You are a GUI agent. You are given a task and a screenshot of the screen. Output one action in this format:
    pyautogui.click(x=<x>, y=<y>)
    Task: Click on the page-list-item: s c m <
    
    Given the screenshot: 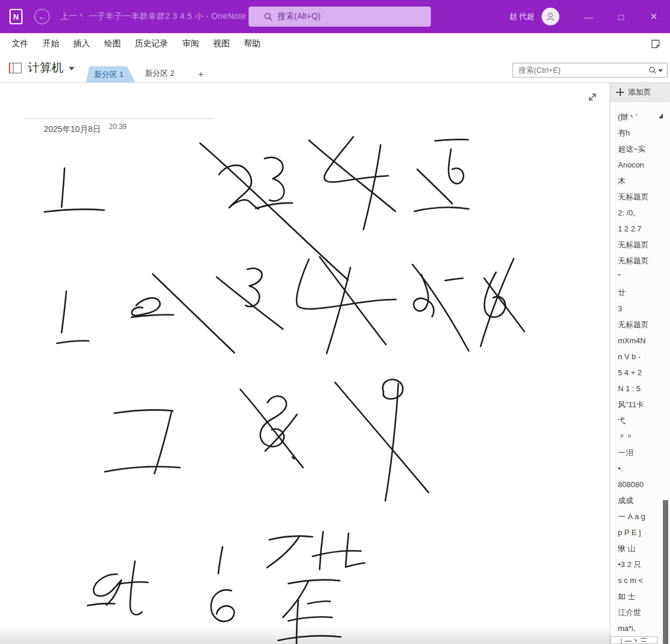 What is the action you would take?
    pyautogui.click(x=636, y=580)
    